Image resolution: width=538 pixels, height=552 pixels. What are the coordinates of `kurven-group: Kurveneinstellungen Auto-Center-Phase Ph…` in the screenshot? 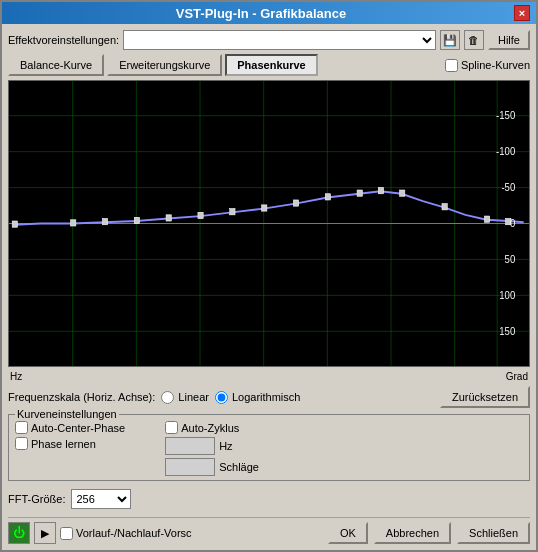 It's located at (269, 448).